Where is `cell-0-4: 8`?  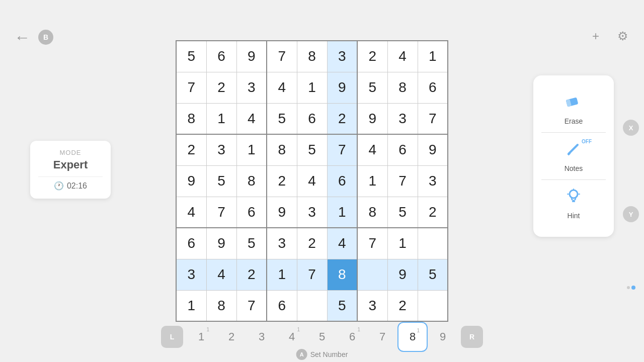 cell-0-4: 8 is located at coordinates (312, 56).